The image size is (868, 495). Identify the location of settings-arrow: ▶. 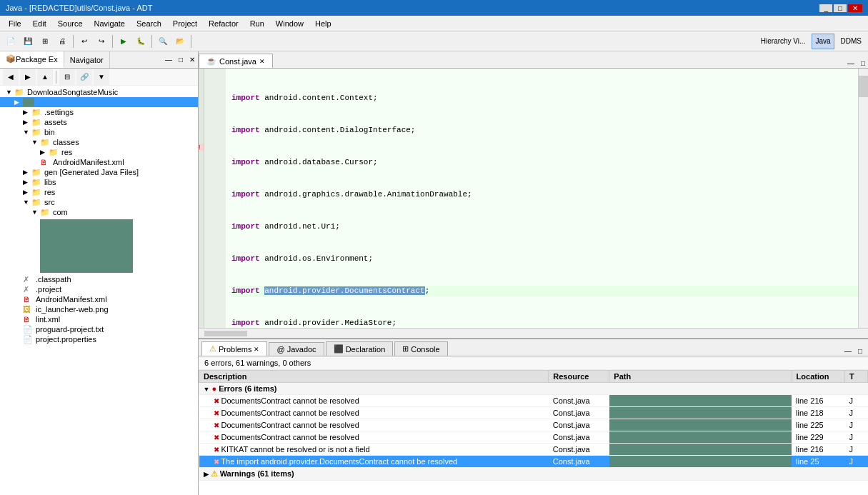
(27, 112).